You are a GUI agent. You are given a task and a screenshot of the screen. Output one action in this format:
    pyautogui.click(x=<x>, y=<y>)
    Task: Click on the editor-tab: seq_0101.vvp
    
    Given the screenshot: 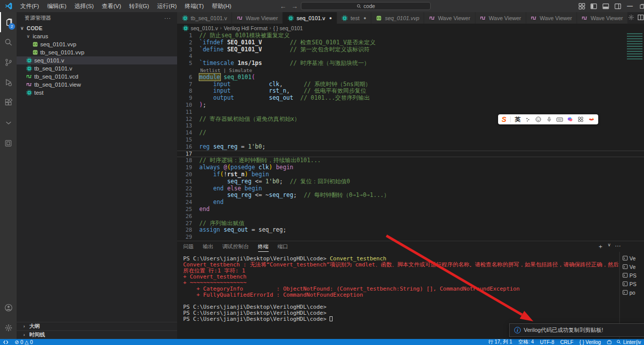 What is the action you would take?
    pyautogui.click(x=398, y=18)
    